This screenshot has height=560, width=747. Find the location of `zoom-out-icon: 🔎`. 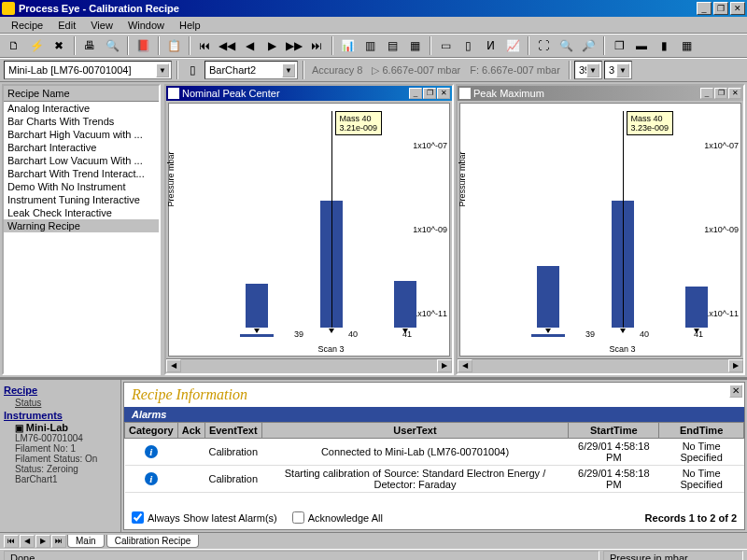

zoom-out-icon: 🔎 is located at coordinates (588, 46).